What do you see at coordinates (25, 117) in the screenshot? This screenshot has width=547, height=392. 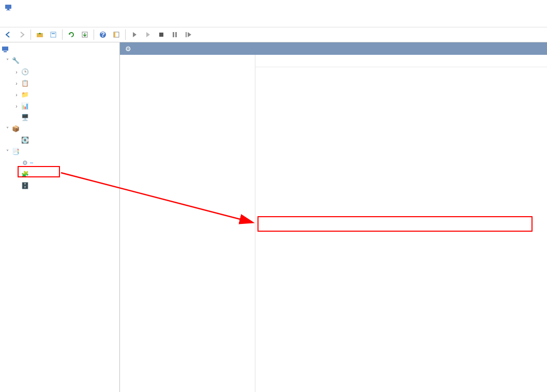 I see `device-icon: 🖥️` at bounding box center [25, 117].